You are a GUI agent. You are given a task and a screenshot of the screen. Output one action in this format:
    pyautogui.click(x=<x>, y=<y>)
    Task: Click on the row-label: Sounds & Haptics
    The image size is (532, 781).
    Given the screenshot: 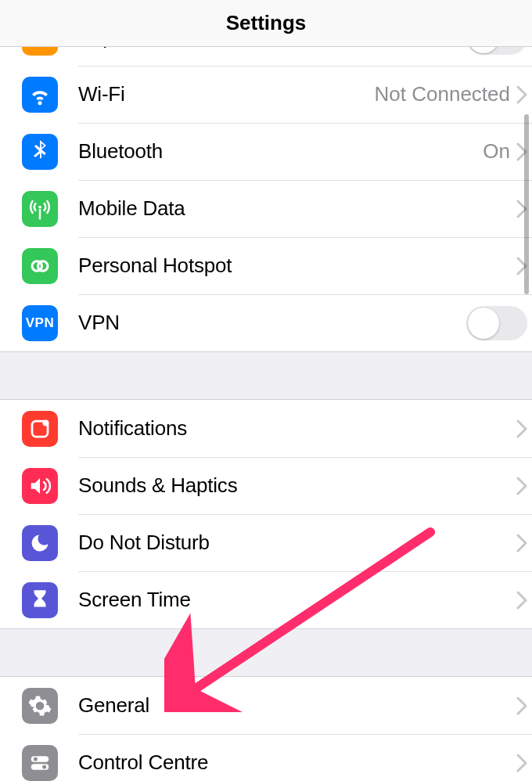 What is the action you would take?
    pyautogui.click(x=297, y=485)
    